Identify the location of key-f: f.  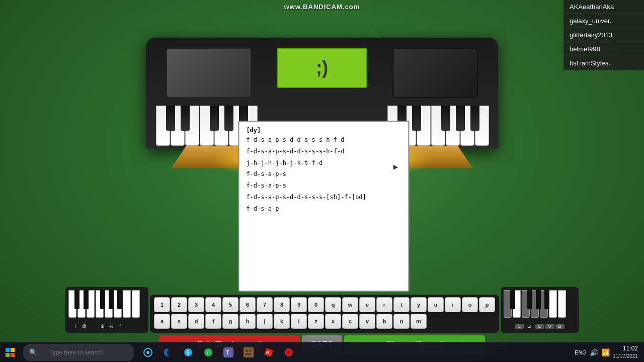
(213, 321).